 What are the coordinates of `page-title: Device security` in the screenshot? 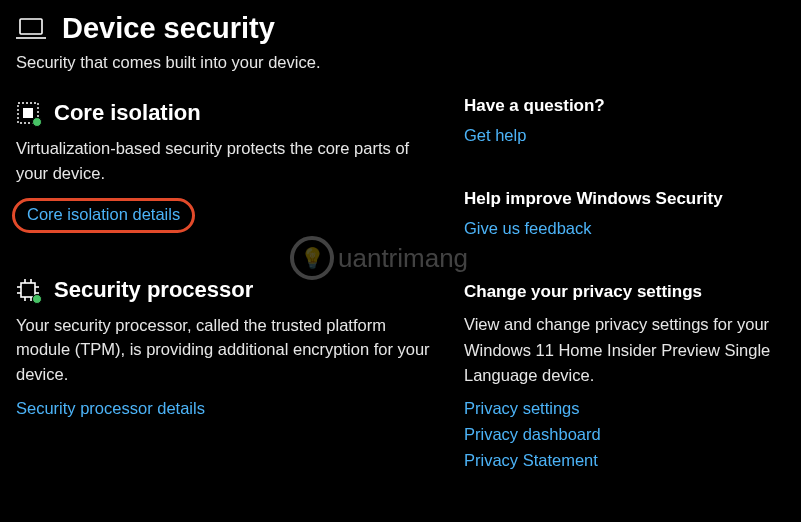 It's located at (168, 28).